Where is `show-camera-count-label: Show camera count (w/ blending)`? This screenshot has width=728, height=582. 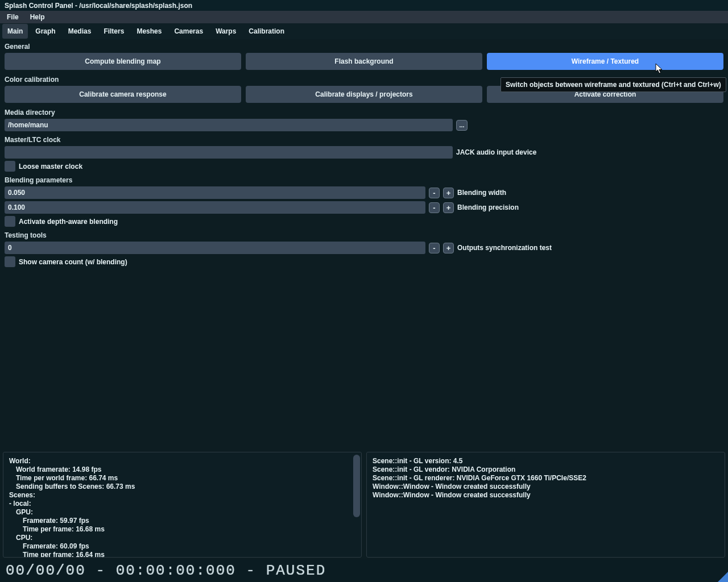
show-camera-count-label: Show camera count (w/ blending) is located at coordinates (73, 262).